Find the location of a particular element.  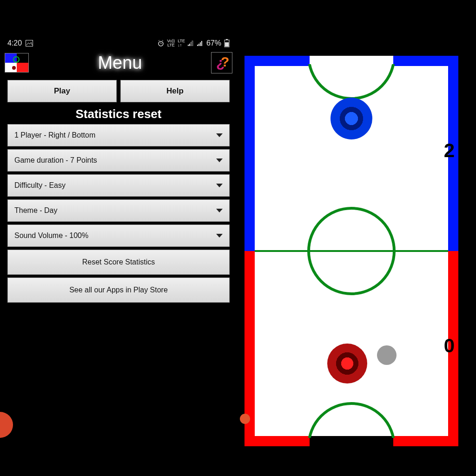

center-circle is located at coordinates (351, 251).